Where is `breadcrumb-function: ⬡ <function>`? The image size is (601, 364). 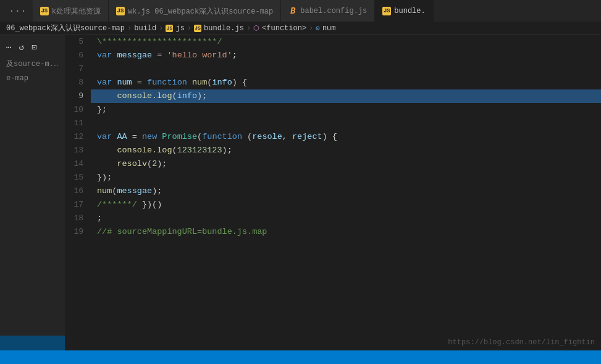
breadcrumb-function: ⬡ <function> is located at coordinates (280, 28).